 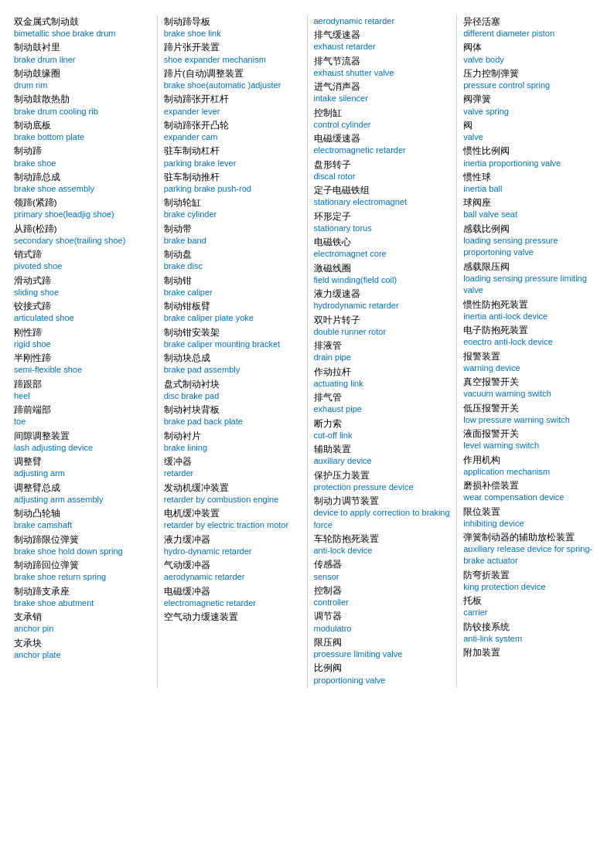 I want to click on entry-english: discal rotor, so click(x=382, y=176).